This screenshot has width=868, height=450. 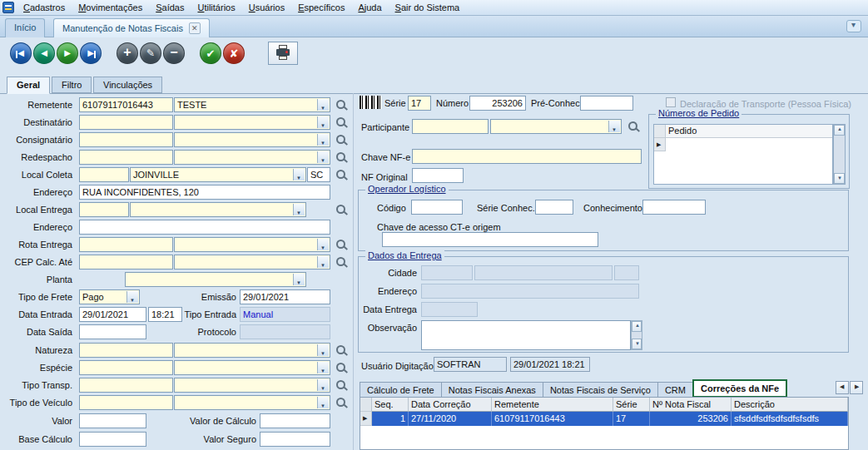 I want to click on tipo-veiculo-combo, so click(x=252, y=403).